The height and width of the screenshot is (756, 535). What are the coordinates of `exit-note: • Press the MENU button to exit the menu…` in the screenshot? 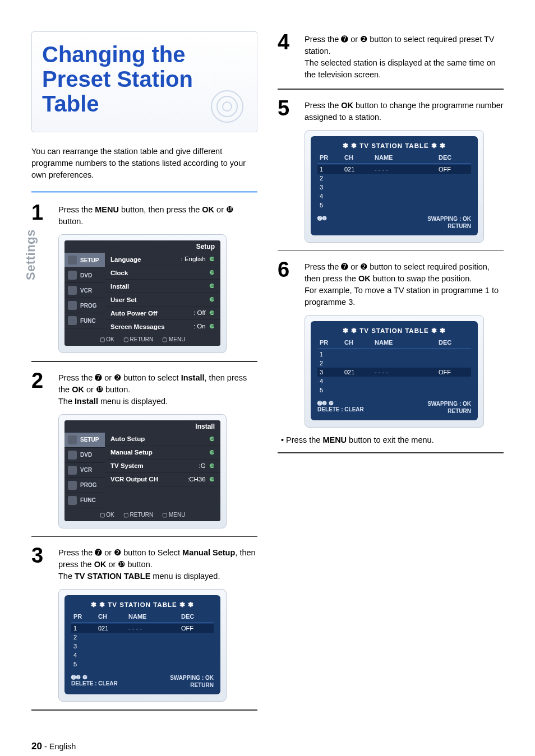 It's located at (393, 440).